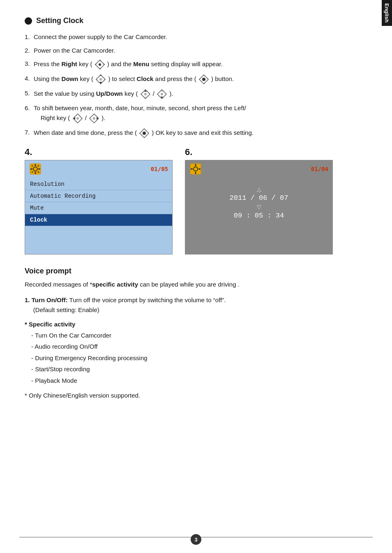 The height and width of the screenshot is (553, 392). I want to click on section-title: Setting Clock, so click(60, 21).